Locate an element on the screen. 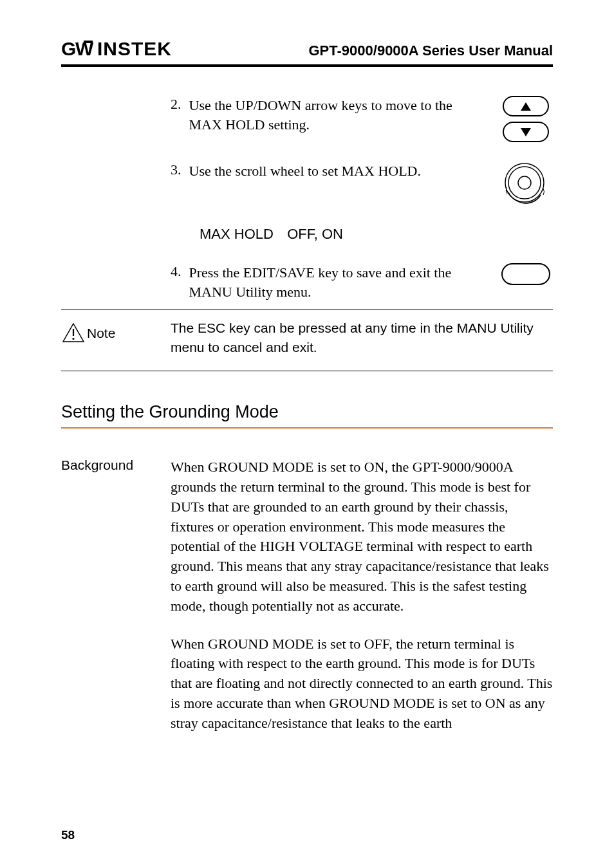  arrow-keys-icon is located at coordinates (525, 119).